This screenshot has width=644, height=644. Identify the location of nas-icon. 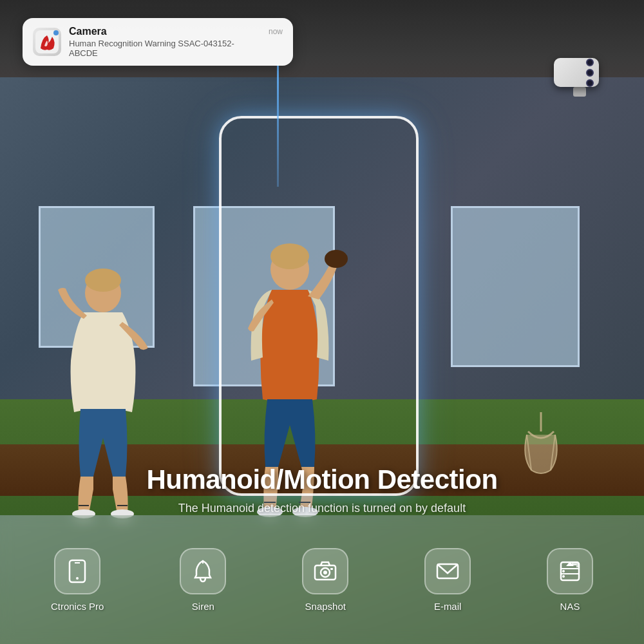
(570, 571).